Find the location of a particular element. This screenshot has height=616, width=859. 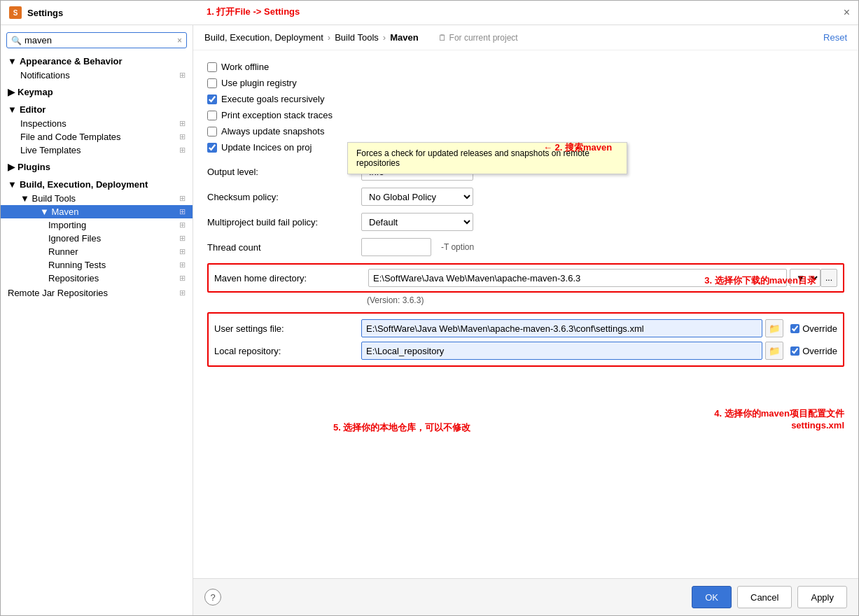

group-label: Keymap is located at coordinates (35, 92).